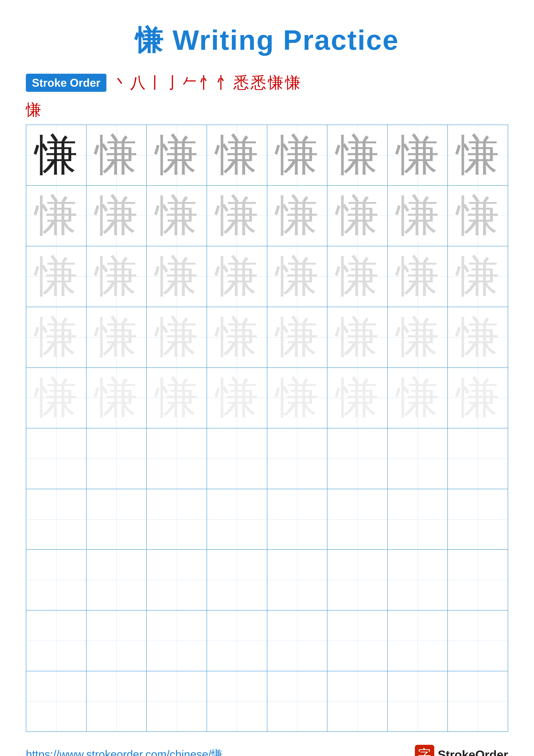 This screenshot has height=756, width=534. Describe the element at coordinates (190, 83) in the screenshot. I see `stroke-5: 𠂉` at that location.